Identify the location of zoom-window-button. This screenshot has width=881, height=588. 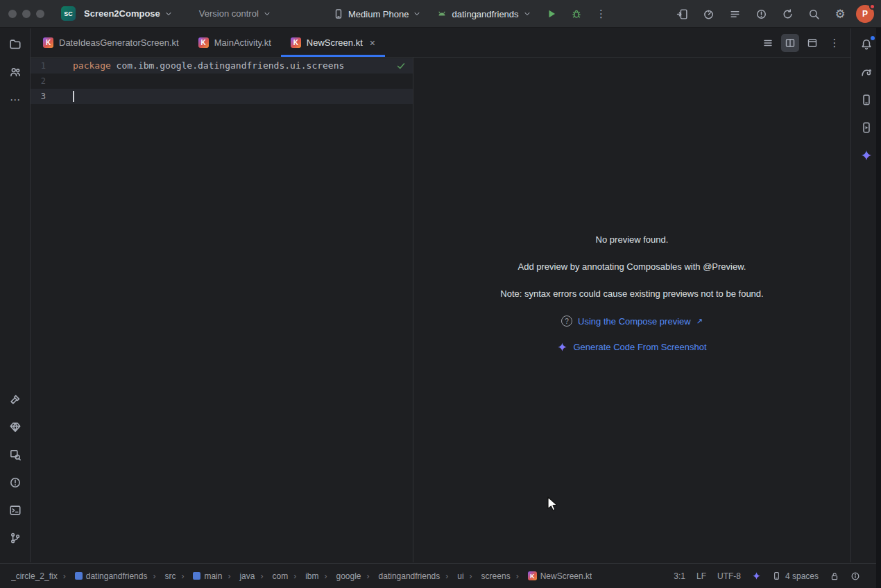
(40, 14).